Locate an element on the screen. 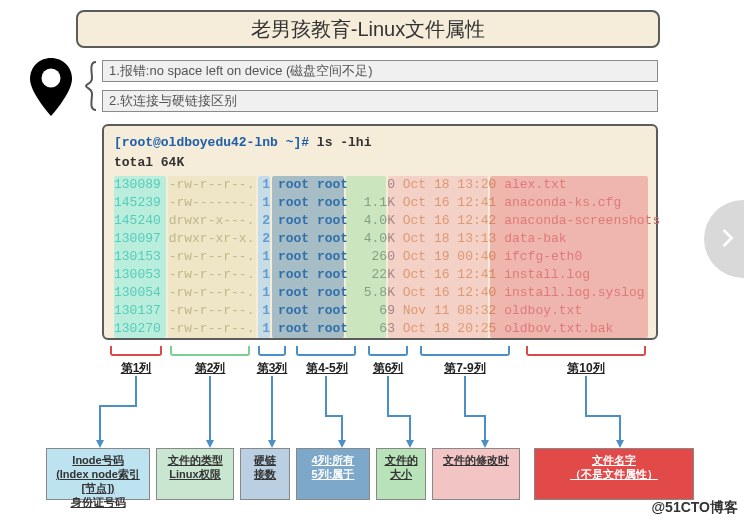 The image size is (744, 523). label-col2: 第2列 is located at coordinates (210, 368).